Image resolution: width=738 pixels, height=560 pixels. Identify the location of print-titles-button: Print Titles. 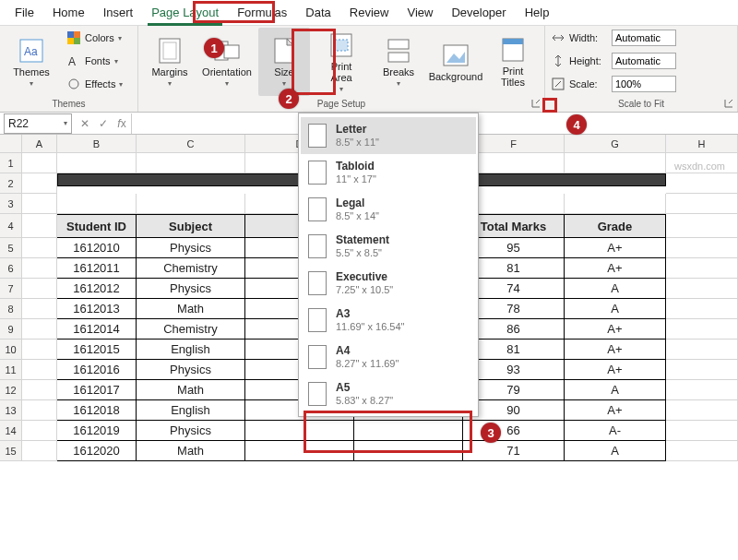
(513, 62).